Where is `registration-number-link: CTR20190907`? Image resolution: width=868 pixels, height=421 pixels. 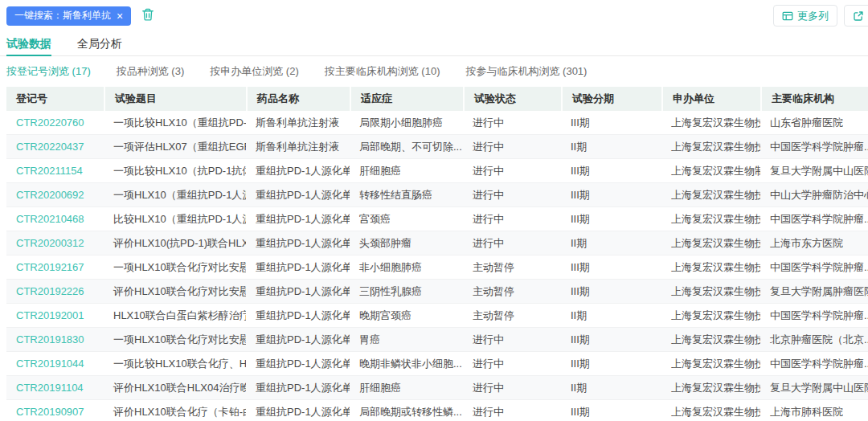
registration-number-link: CTR20190907 is located at coordinates (55, 411).